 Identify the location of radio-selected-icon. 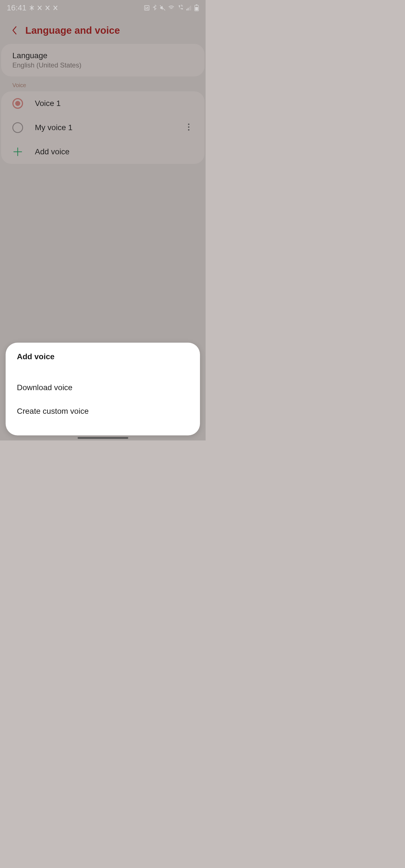
(18, 103).